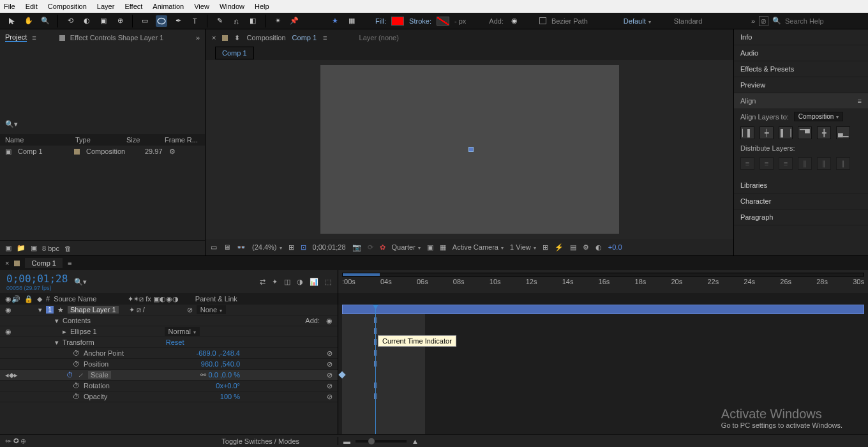 Image resolution: width=868 pixels, height=447 pixels. What do you see at coordinates (819, 116) in the screenshot?
I see `align-to-dropdown: Composition` at bounding box center [819, 116].